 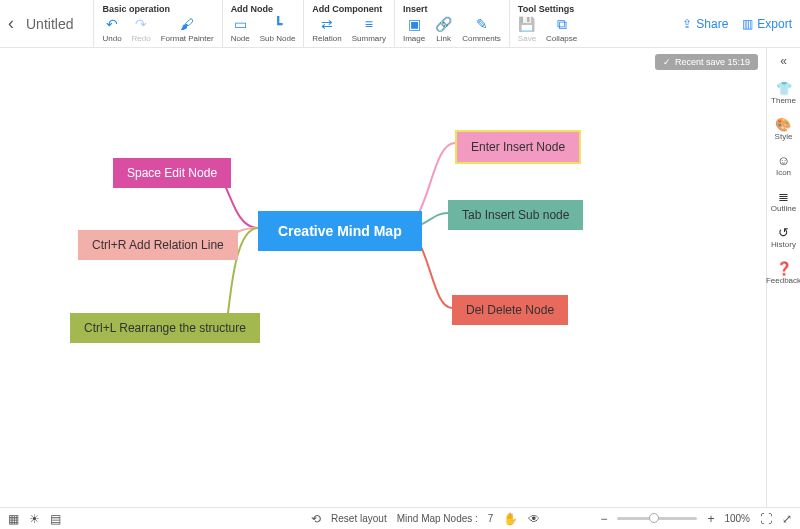 I want to click on sidebar-theme: 👕Theme, so click(x=784, y=93).